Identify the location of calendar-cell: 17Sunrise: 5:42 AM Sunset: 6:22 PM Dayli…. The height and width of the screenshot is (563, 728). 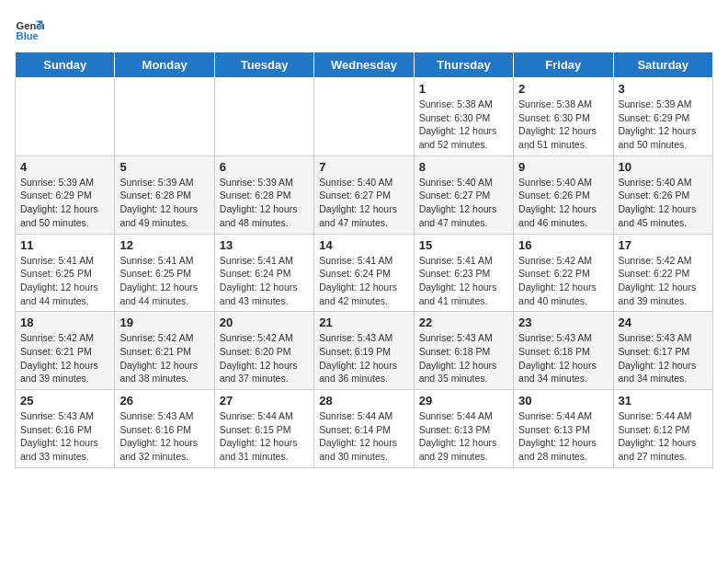
(663, 272).